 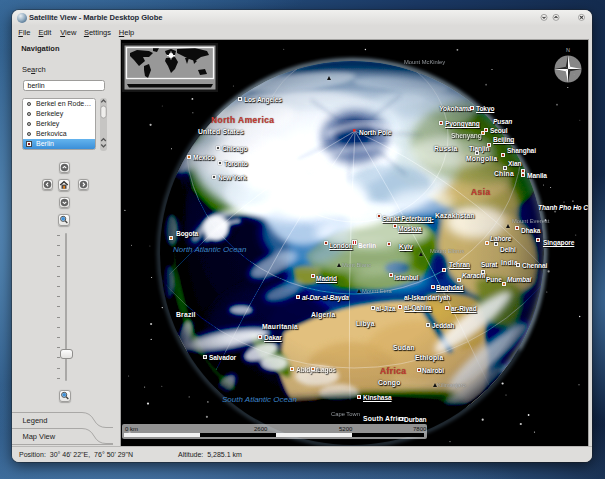 I want to click on svg-text: N, so click(x=568, y=50).